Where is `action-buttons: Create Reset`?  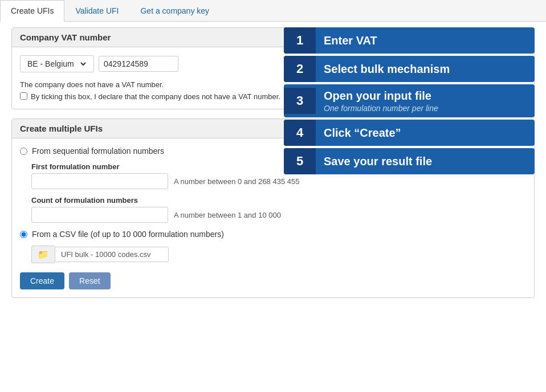 action-buttons: Create Reset is located at coordinates (273, 281).